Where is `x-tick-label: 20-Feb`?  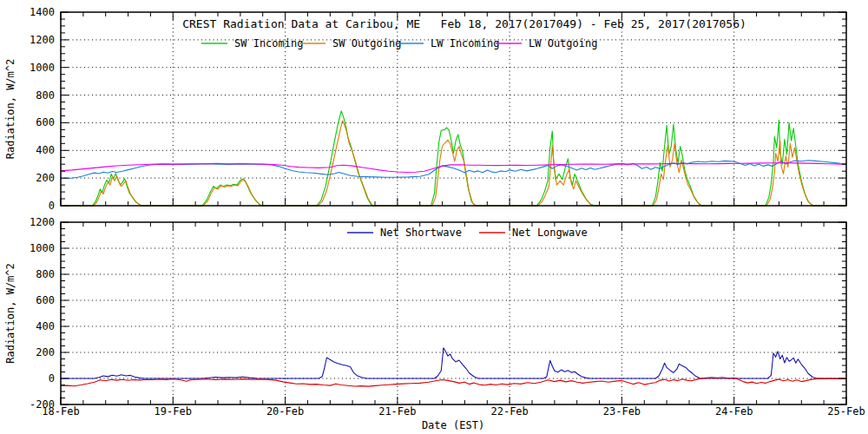 x-tick-label: 20-Feb is located at coordinates (285, 411).